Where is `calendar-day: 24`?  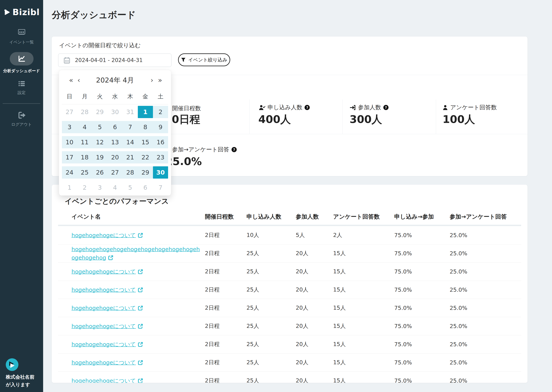
calendar-day: 24 is located at coordinates (70, 172).